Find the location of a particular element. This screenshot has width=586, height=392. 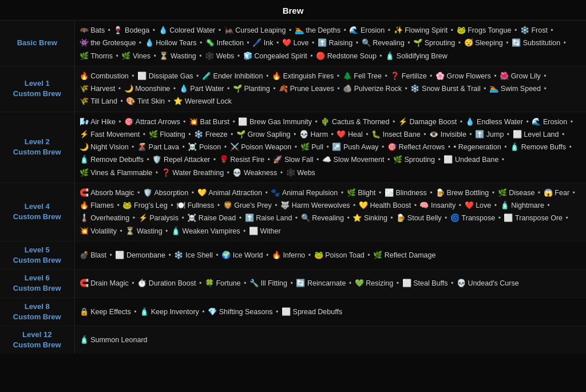

brew-item: 🧠 Insanity is located at coordinates (437, 205).